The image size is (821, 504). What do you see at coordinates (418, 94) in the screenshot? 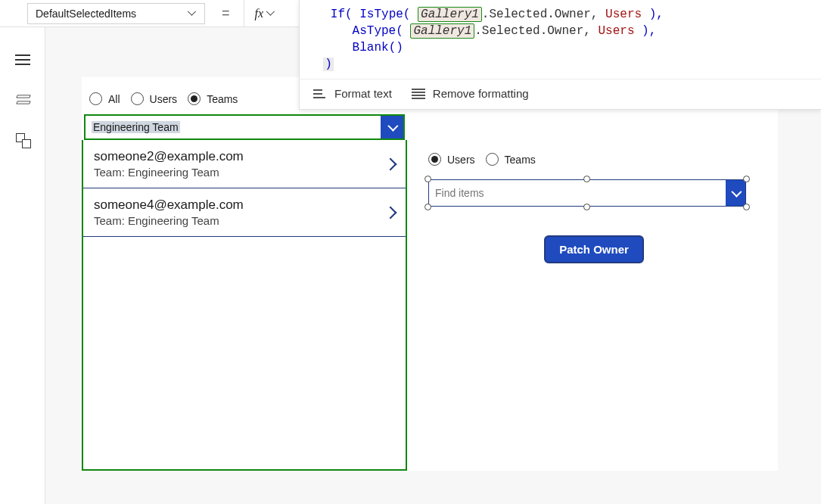
I see `remove-formatting-icon` at bounding box center [418, 94].